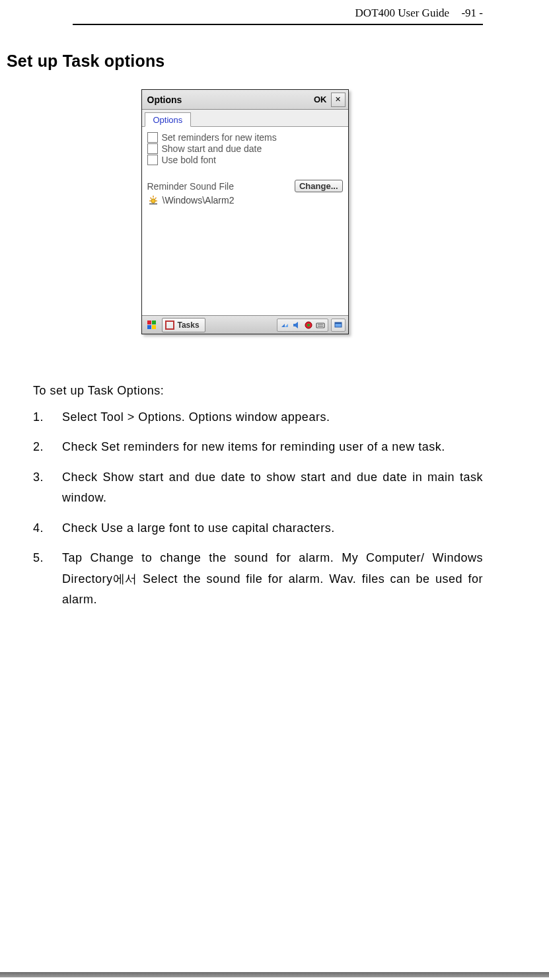 This screenshot has width=549, height=980. What do you see at coordinates (245, 324) in the screenshot?
I see `taskbar: Tasks` at bounding box center [245, 324].